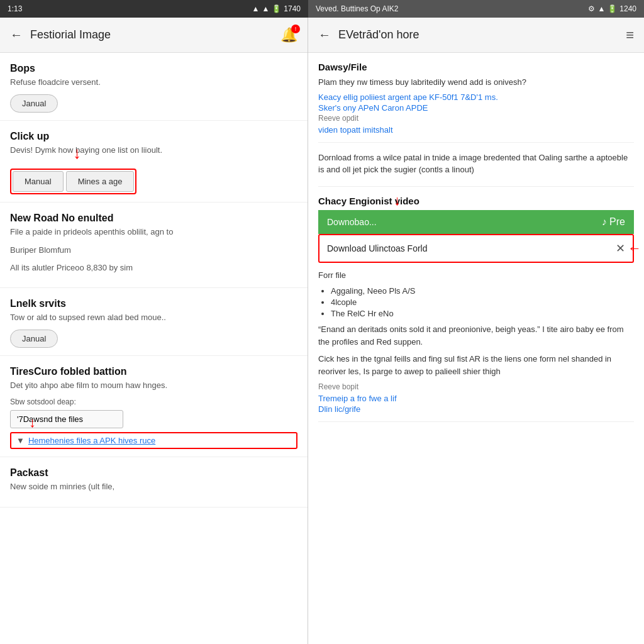 The height and width of the screenshot is (644, 644). Describe the element at coordinates (369, 35) in the screenshot. I see `right-header-left: ← EVetrād'on hore` at that location.